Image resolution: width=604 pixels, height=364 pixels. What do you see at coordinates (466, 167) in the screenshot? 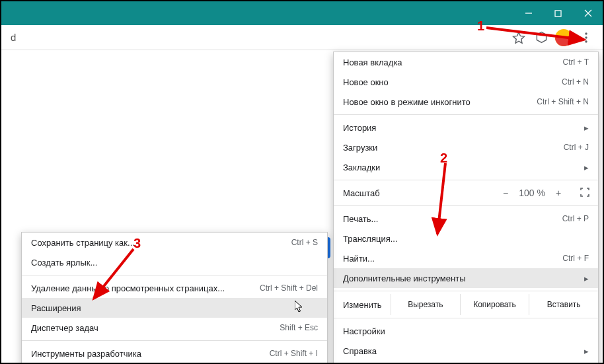
I see `menu-bookmarks: Закладки▸` at bounding box center [466, 167].